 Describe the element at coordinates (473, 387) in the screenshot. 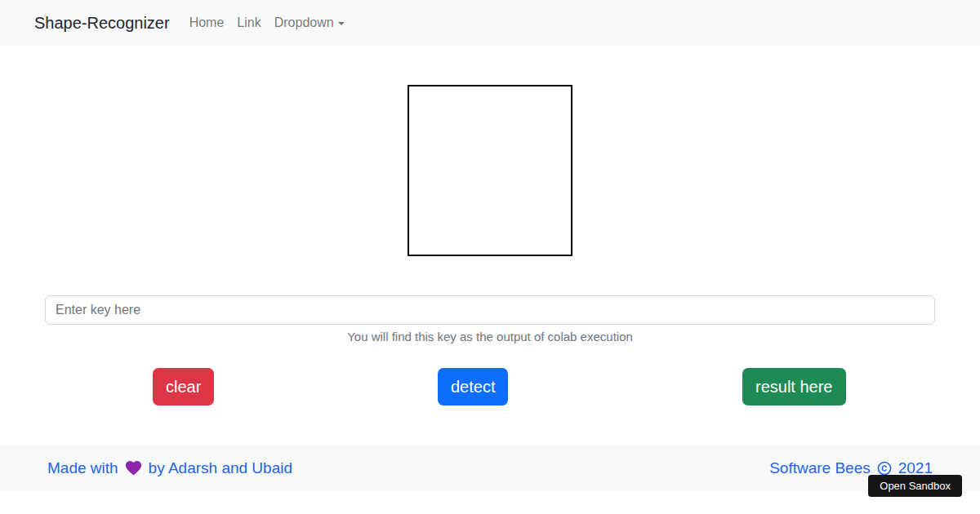

I see `detect-button: detect` at that location.